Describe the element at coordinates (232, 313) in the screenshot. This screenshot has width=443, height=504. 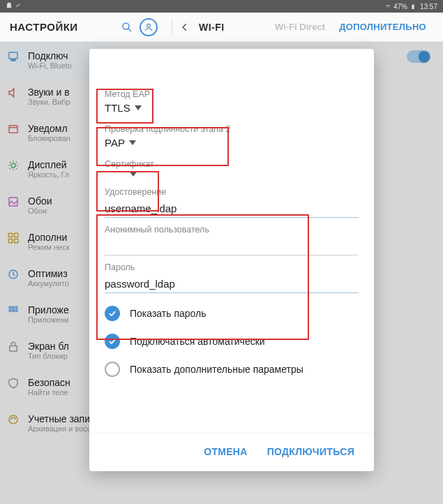
I see `show-password-row: Показать пароль` at that location.